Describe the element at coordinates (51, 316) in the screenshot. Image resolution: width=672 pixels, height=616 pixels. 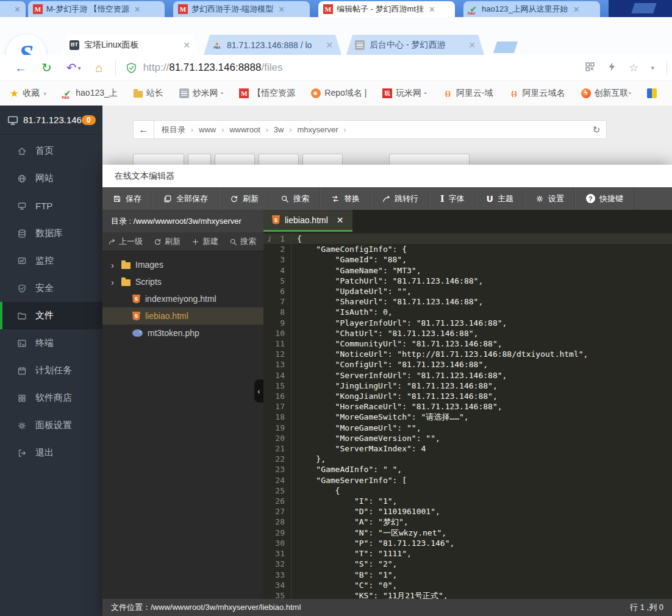
I see `sidebar-item-文件: 文件` at that location.